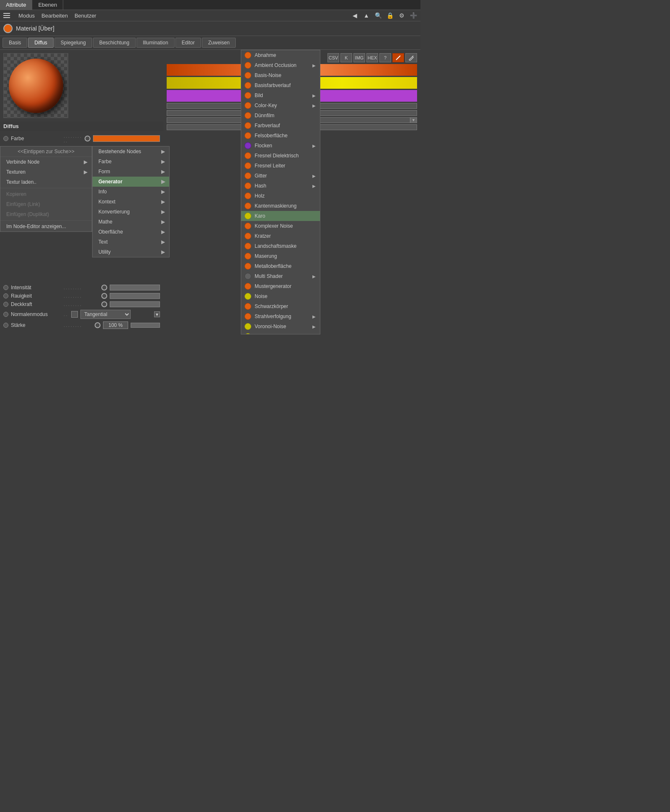 The height and width of the screenshot is (812, 670). I want to click on gen-item-karo: Karo, so click(281, 216).